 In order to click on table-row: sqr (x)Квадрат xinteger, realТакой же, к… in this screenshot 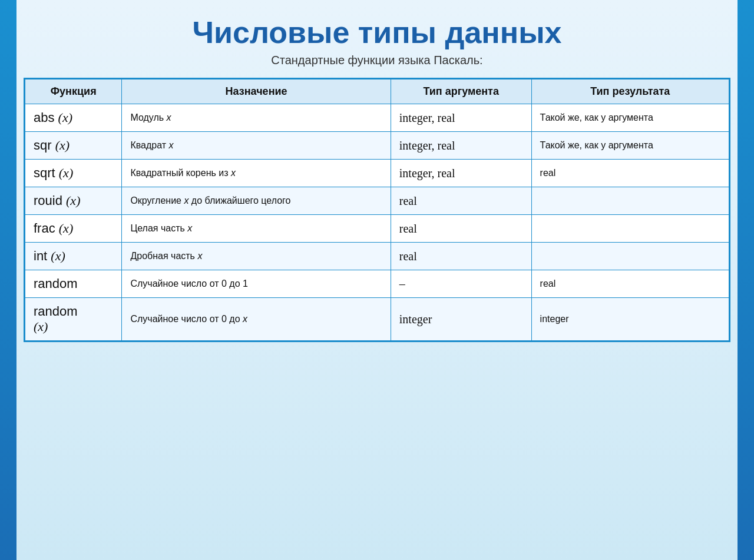, I will do `click(377, 146)`.